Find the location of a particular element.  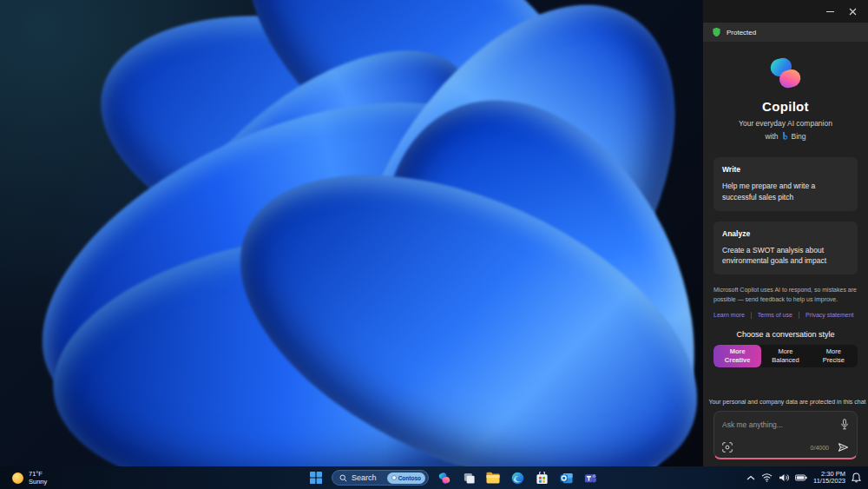

start-button is located at coordinates (316, 478).